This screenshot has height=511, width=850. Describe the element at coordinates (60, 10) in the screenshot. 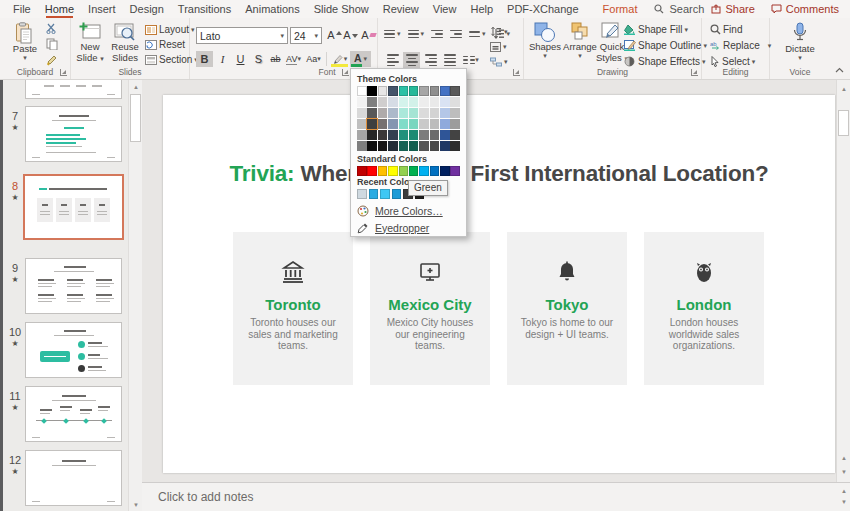

I see `tab-home: Home` at that location.